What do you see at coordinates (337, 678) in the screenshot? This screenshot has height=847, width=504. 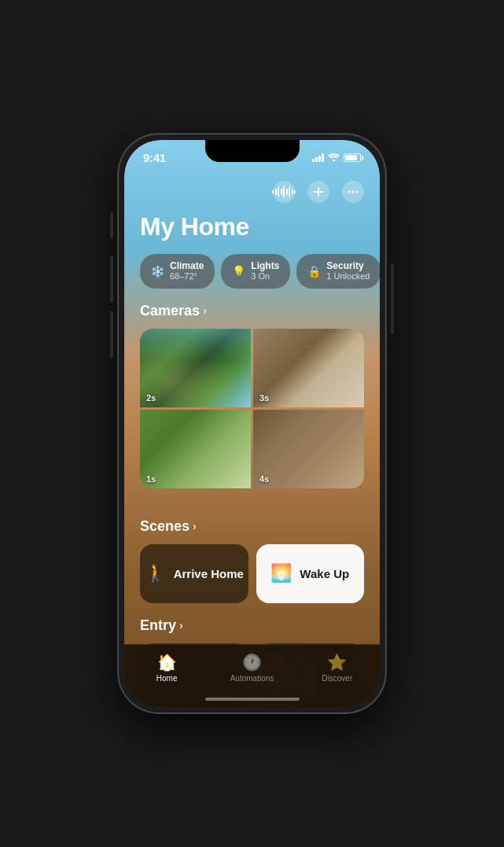 I see `discover-tab-label: Discover` at bounding box center [337, 678].